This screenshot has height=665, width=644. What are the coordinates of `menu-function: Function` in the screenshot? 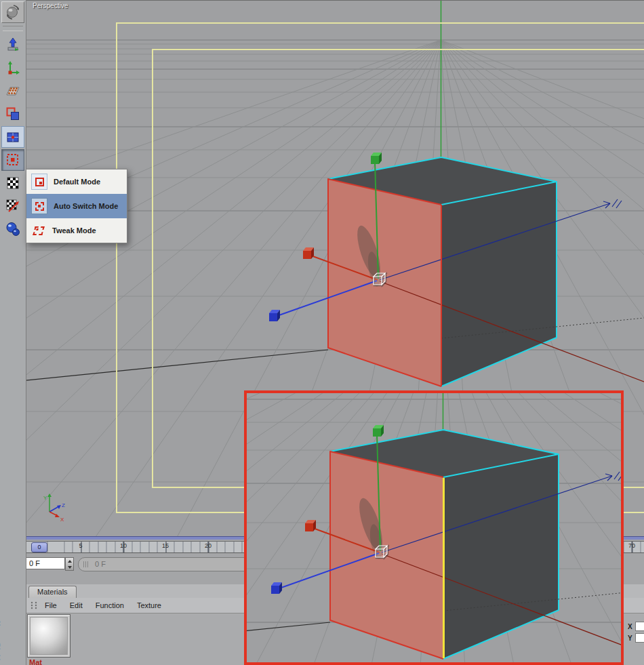 It's located at (110, 605).